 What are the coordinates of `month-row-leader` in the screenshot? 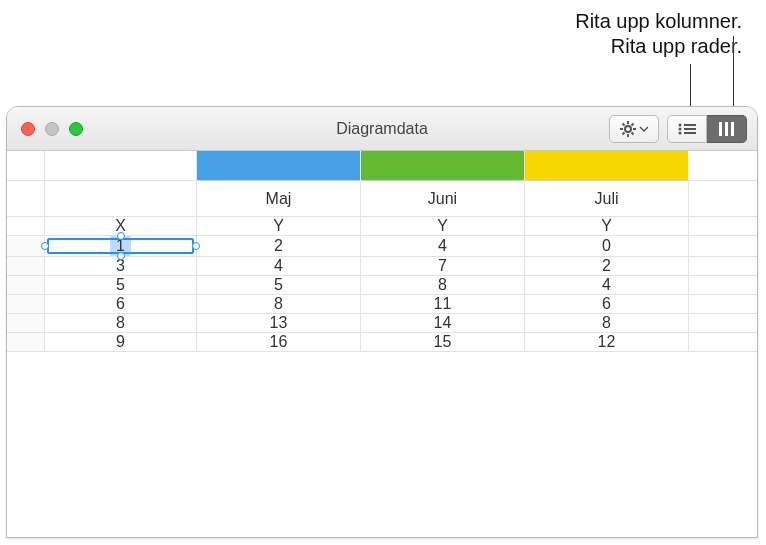 It's located at (26, 199).